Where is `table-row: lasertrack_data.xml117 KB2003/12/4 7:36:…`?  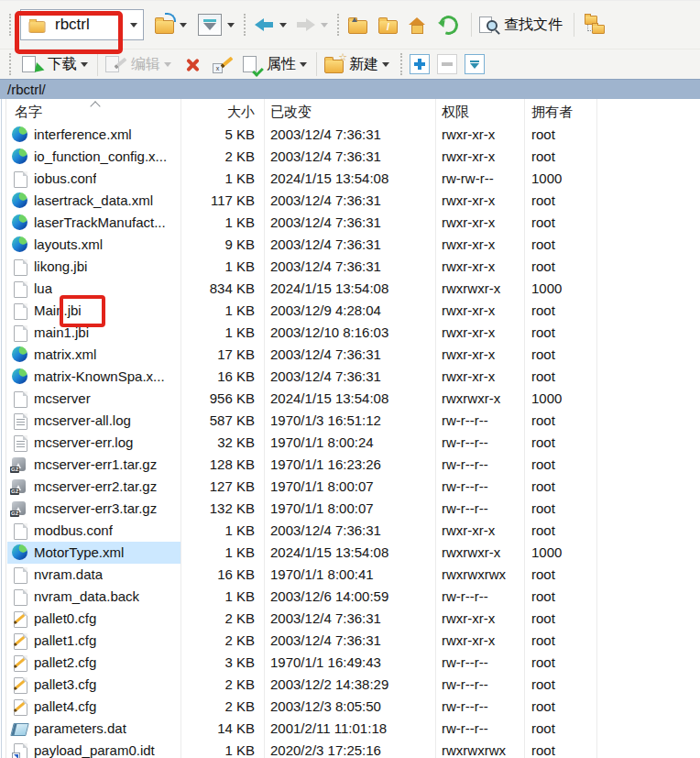
table-row: lasertrack_data.xml117 KB2003/12/4 7:36:… is located at coordinates (350, 201).